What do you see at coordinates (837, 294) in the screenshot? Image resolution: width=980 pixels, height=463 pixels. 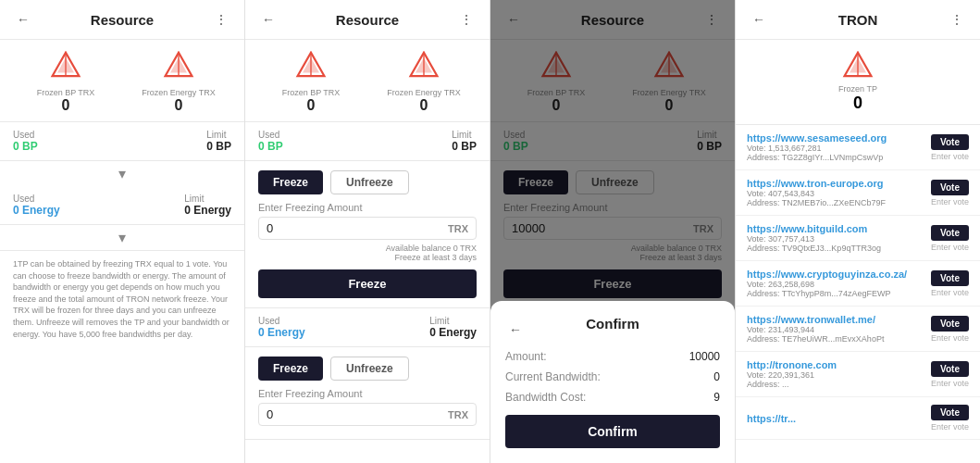 I see `vote-address: Address: TTcYhypP8m...74zAegFEWP` at bounding box center [837, 294].